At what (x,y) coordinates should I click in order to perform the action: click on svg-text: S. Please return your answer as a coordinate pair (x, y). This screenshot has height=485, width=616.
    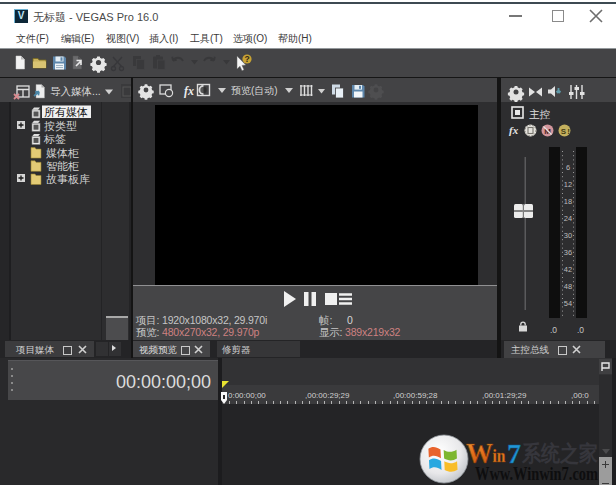
    Looking at the image, I should click on (564, 132).